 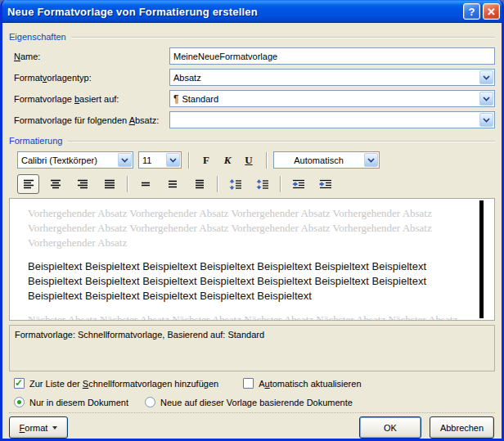 I want to click on window-title: Neue Formatvorlage von Formatierung erst…, so click(x=232, y=11).